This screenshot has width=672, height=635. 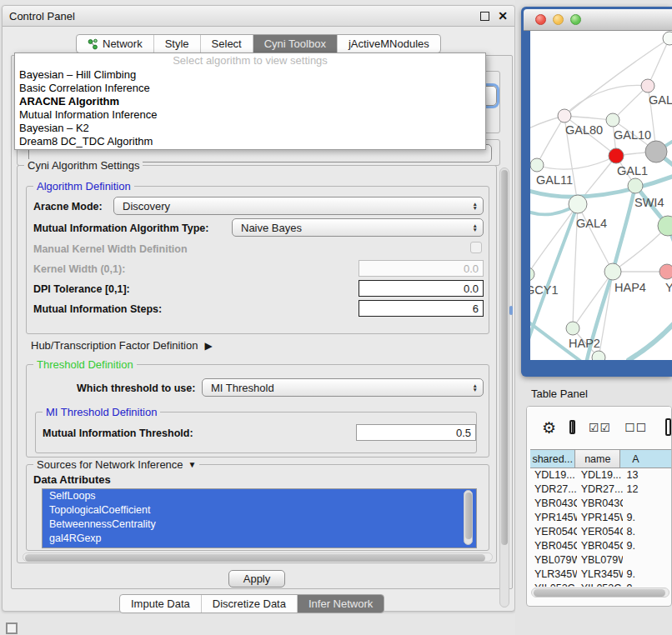 I want to click on network-canvas: GALGAL80GAL10GAL1GAL11SWI4GAL4GCY1HAP4YH…, so click(x=601, y=195).